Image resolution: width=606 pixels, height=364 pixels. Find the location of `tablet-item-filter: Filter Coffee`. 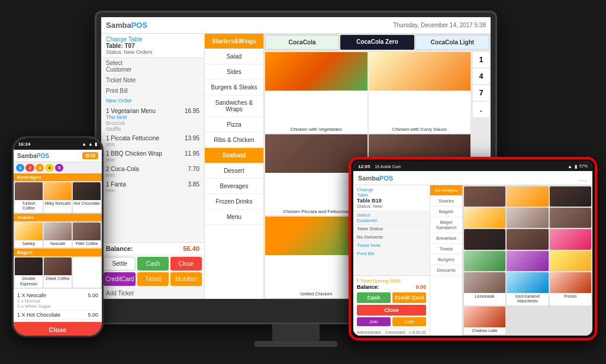

tablet-item-filter: Filter Coffee is located at coordinates (570, 218).